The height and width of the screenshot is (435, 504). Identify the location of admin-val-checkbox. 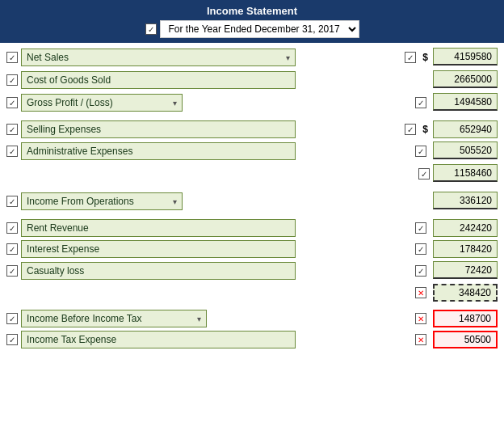
(421, 151).